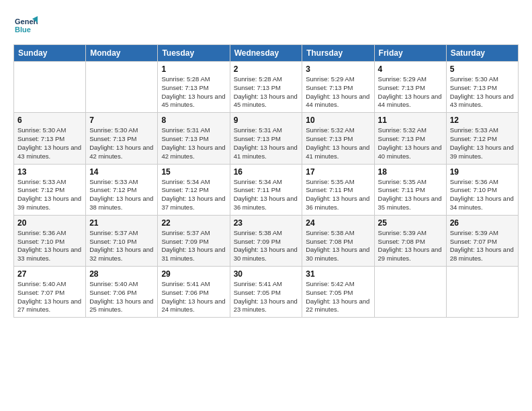 This screenshot has width=532, height=411. What do you see at coordinates (266, 54) in the screenshot?
I see `col-header-wednesday: Wednesday` at bounding box center [266, 54].